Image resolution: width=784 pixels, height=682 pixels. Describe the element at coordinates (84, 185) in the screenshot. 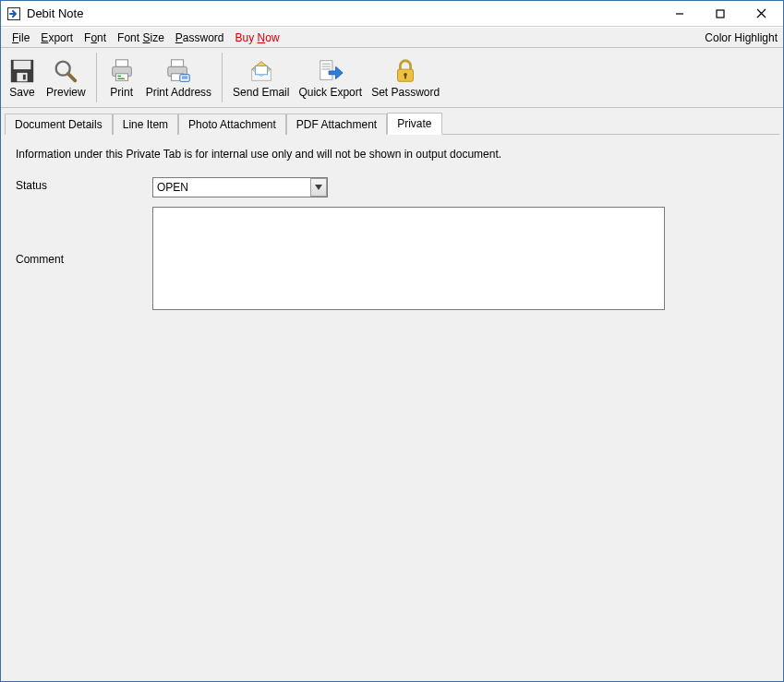

I see `status-label: Status` at that location.